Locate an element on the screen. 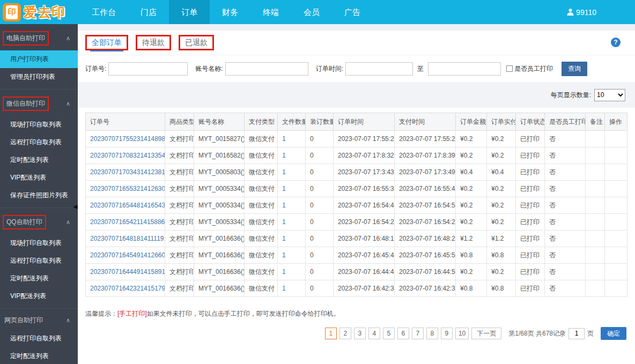 The image size is (635, 364). order-no-input is located at coordinates (148, 69).